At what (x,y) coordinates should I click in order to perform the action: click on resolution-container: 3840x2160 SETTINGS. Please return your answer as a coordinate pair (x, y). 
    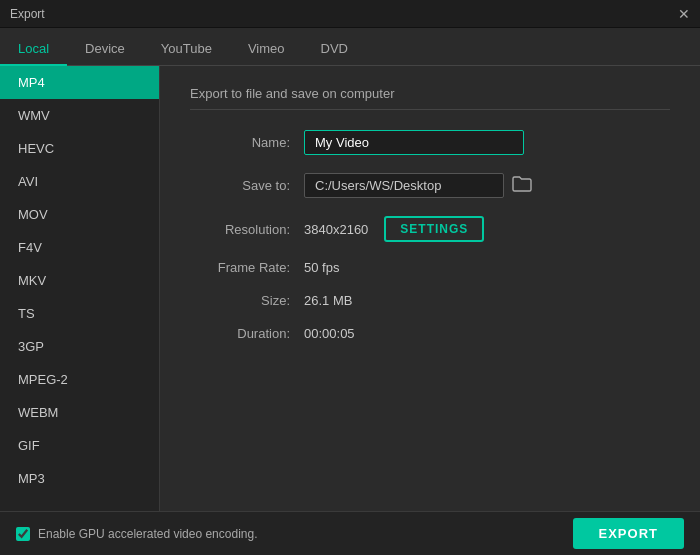
    Looking at the image, I should click on (394, 229).